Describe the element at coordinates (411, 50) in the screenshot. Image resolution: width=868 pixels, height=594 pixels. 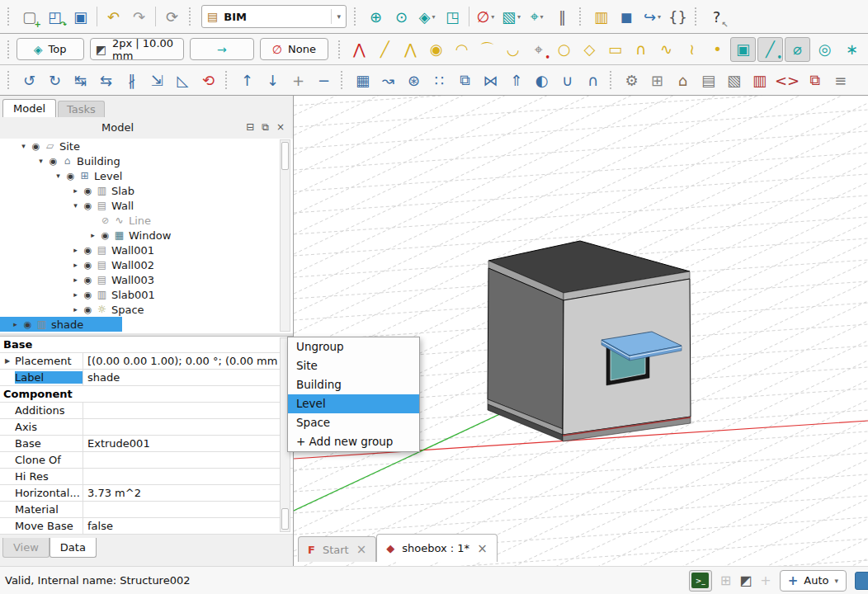
I see `draft-polyline-button: ⋀` at that location.